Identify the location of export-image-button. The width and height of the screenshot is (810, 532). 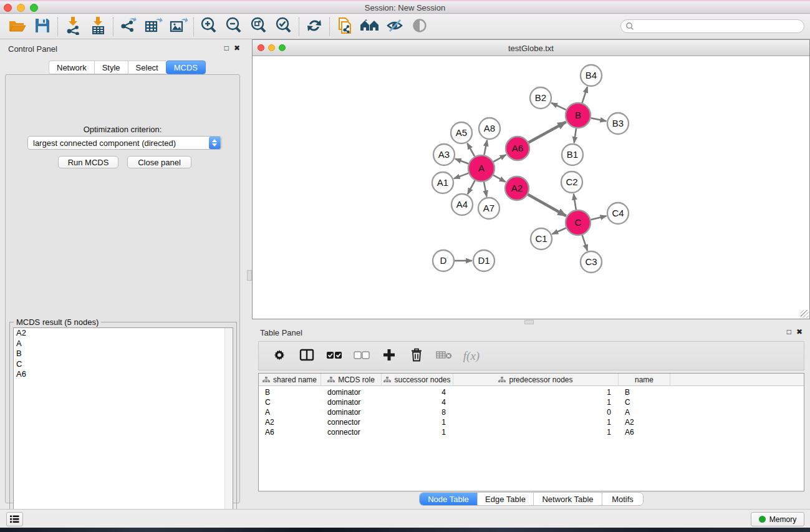
(178, 27).